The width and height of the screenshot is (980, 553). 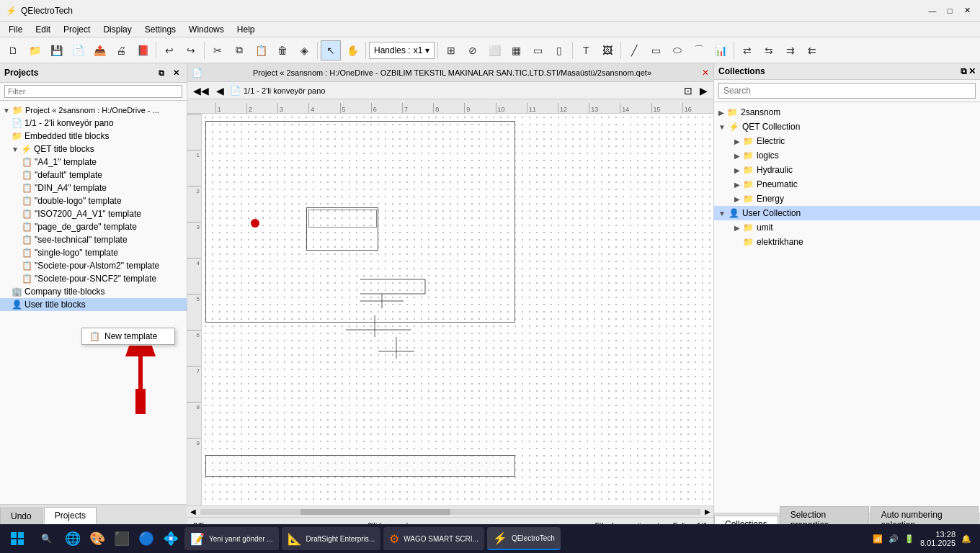 What do you see at coordinates (352, 50) in the screenshot?
I see `hand-button: ✋` at bounding box center [352, 50].